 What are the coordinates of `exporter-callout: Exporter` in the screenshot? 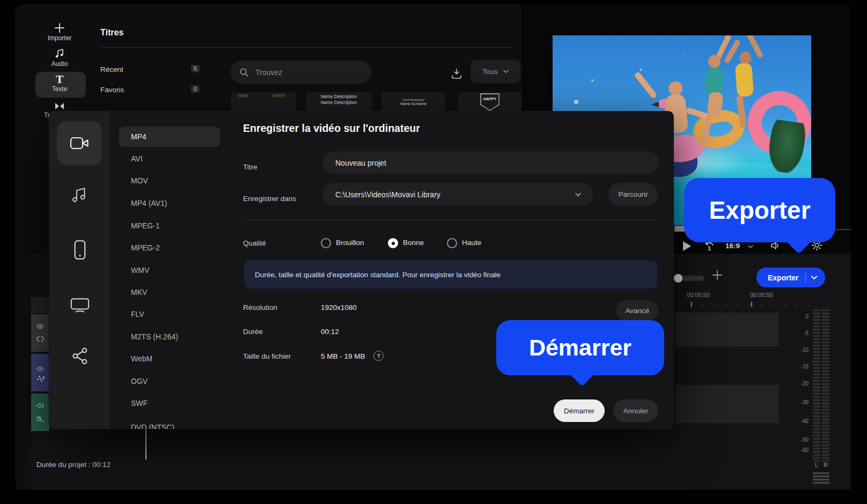 It's located at (760, 210).